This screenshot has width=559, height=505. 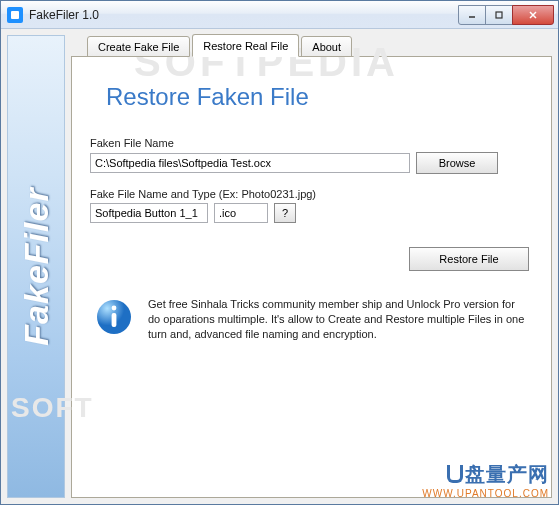 What do you see at coordinates (533, 15) in the screenshot?
I see `close-button` at bounding box center [533, 15].